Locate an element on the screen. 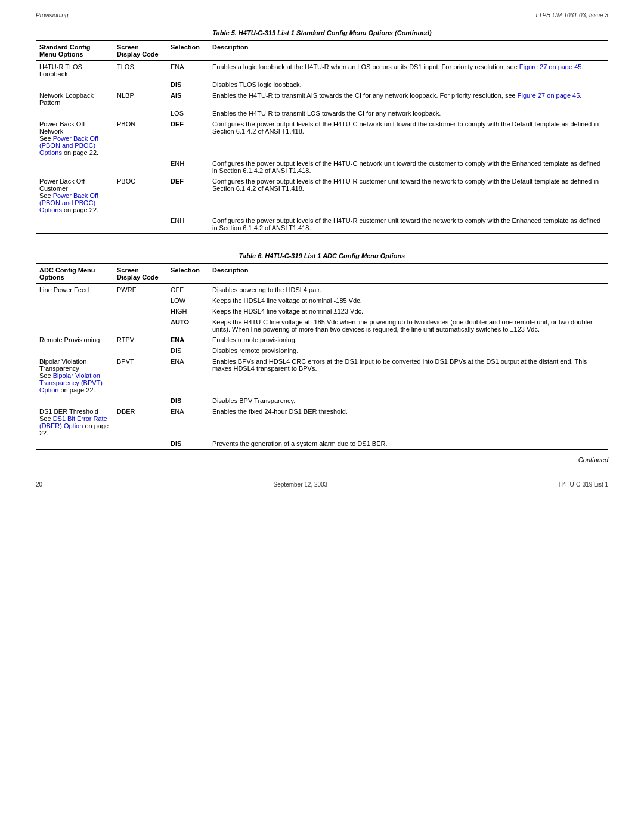 Image resolution: width=644 pixels, height=833 pixels. footer-left: 20 is located at coordinates (39, 484).